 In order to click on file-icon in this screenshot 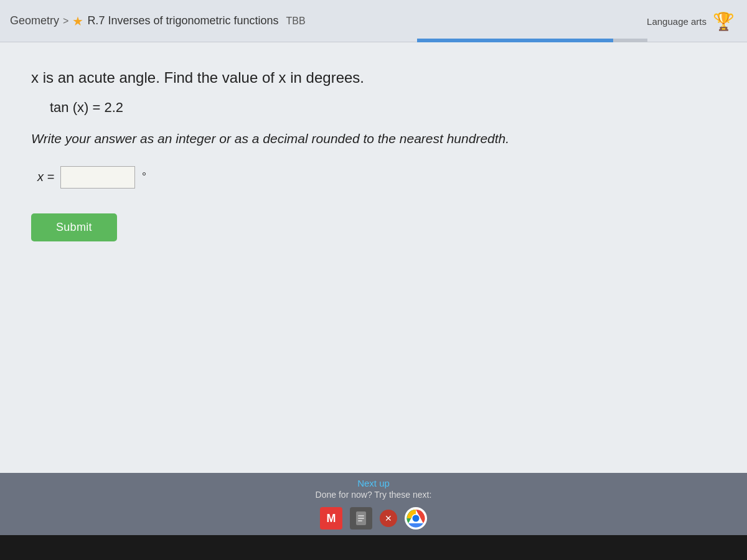, I will do `click(361, 518)`.